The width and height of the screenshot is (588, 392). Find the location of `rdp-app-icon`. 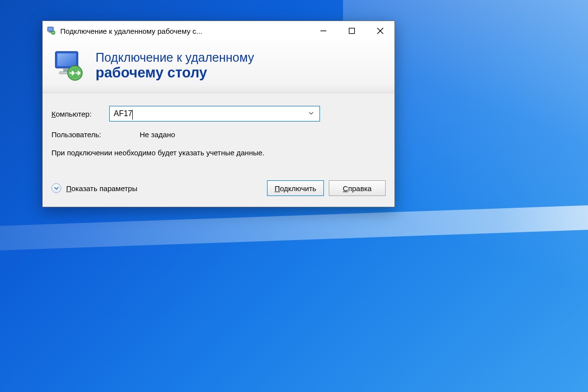

rdp-app-icon is located at coordinates (51, 31).